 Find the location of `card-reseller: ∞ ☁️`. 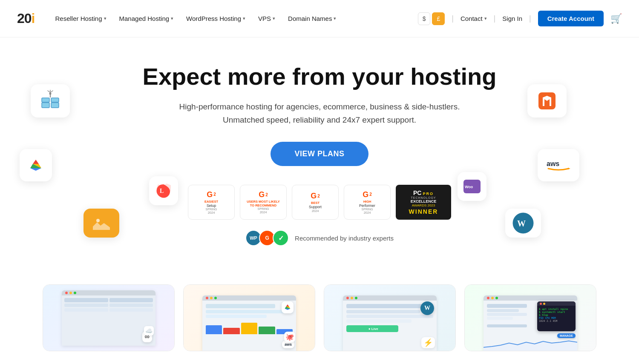

card-reseller: ∞ ☁️ is located at coordinates (109, 318).